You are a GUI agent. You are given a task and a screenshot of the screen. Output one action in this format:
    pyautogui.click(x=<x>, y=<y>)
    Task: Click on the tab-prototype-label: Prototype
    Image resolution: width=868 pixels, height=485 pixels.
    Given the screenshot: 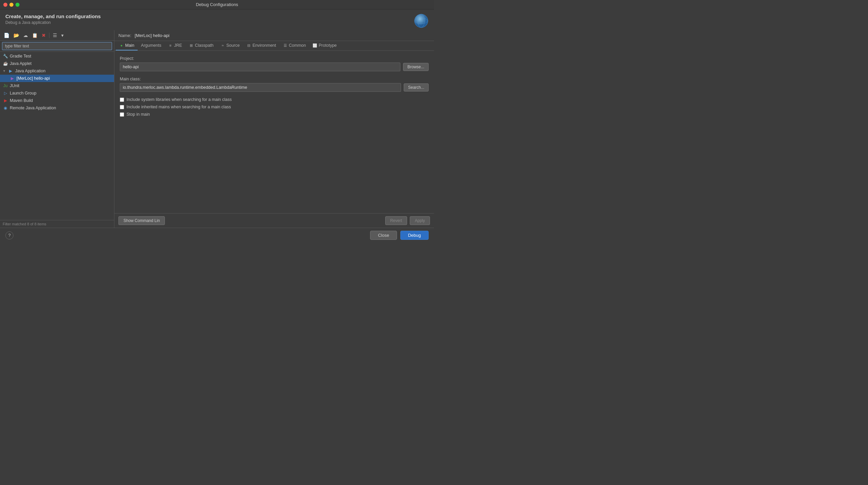 What is the action you would take?
    pyautogui.click(x=328, y=45)
    